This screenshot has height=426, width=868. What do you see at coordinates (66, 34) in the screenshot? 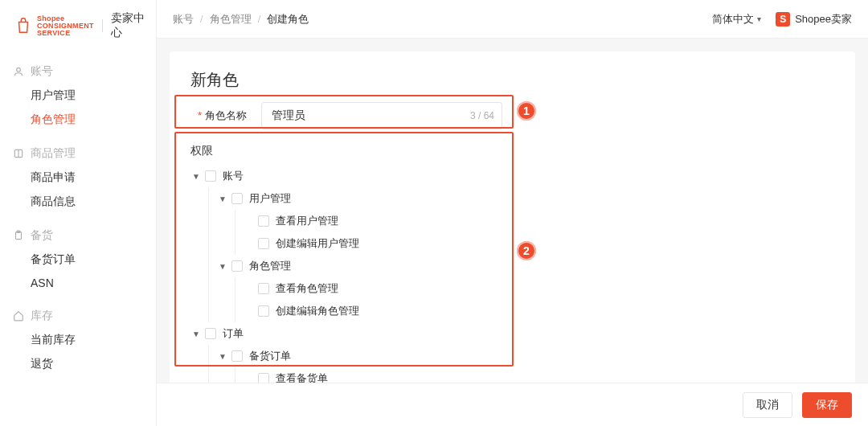
I see `brand-line3: SERVICE` at bounding box center [66, 34].